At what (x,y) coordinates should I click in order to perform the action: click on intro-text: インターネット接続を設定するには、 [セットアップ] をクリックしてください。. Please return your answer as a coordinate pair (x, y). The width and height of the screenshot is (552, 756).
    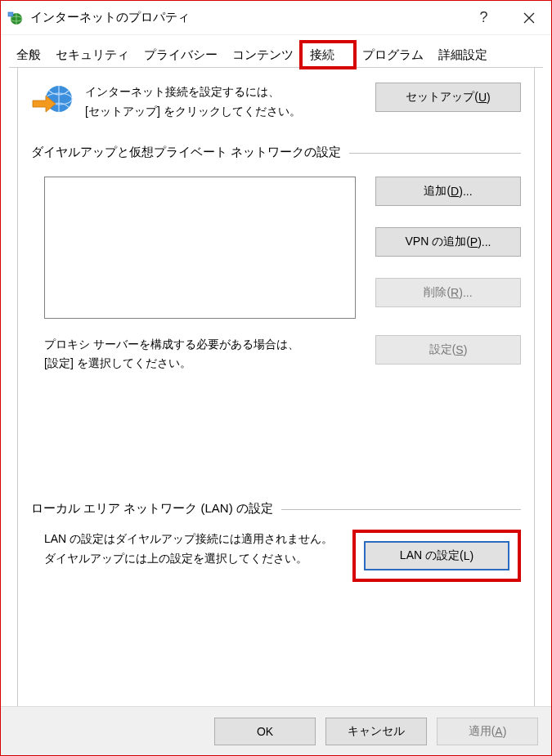
    Looking at the image, I should click on (224, 102).